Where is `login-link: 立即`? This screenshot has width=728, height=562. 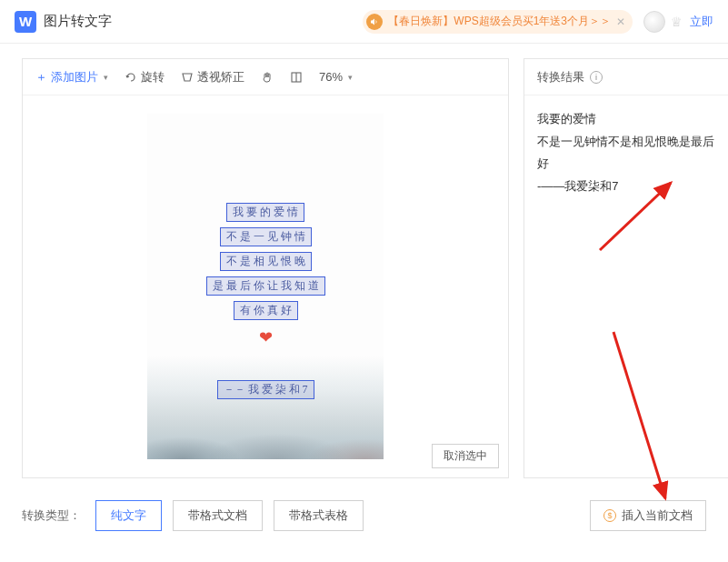 login-link: 立即 is located at coordinates (702, 22).